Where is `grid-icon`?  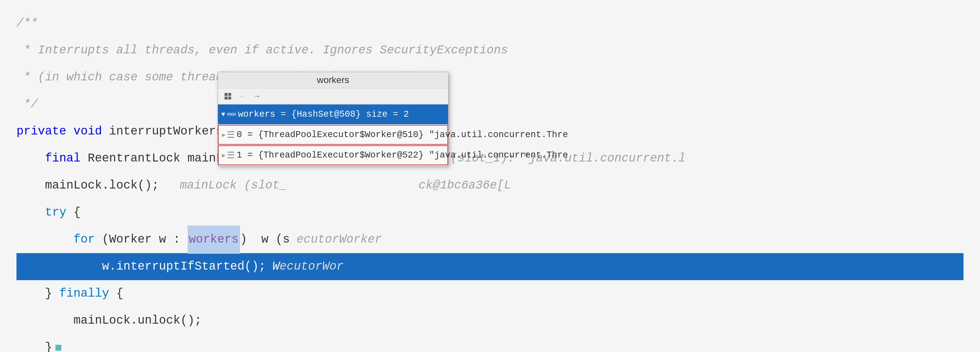
grid-icon is located at coordinates (228, 97).